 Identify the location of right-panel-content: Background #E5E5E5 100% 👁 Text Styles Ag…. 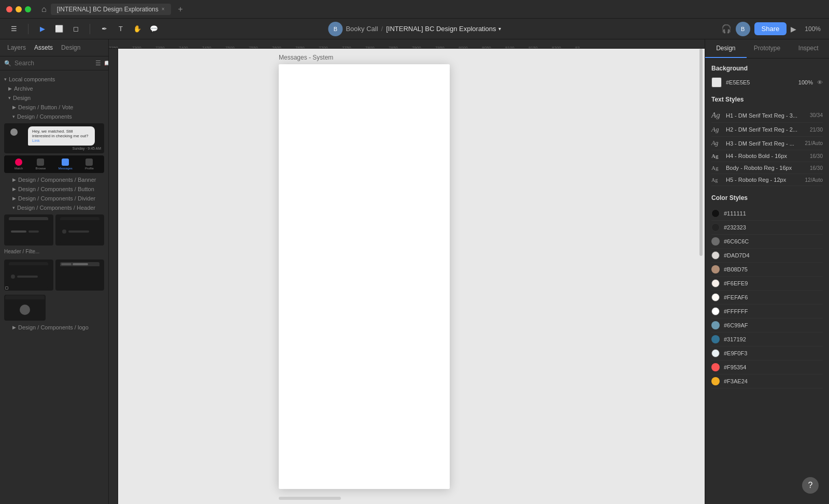
(767, 281).